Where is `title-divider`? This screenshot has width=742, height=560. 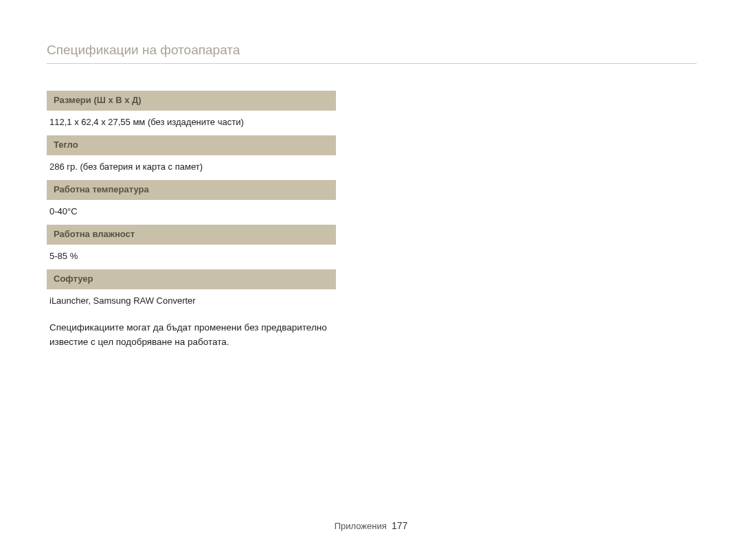 title-divider is located at coordinates (372, 63).